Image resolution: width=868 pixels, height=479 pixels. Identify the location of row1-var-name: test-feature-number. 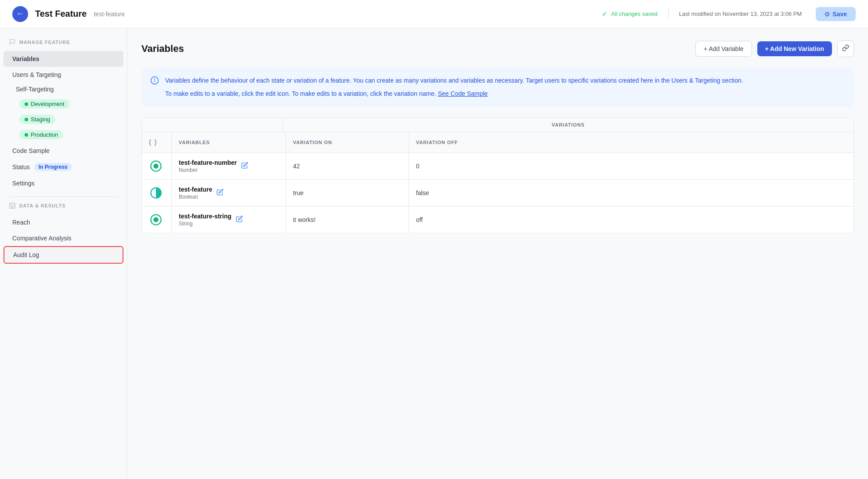
(208, 163).